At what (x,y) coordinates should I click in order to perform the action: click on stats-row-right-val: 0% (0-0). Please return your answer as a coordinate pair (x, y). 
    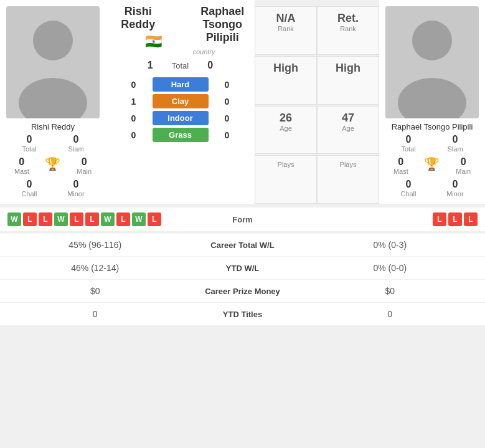
    Looking at the image, I should click on (390, 268).